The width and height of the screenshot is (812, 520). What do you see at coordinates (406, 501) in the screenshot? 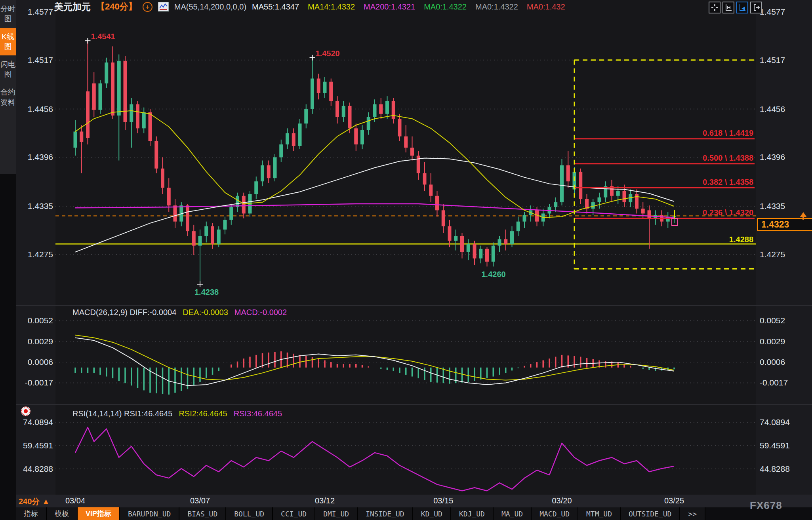
I see `date-axis: 240分 ▲ 03/0403/0703/1203/1503/2003/25` at bounding box center [406, 501].